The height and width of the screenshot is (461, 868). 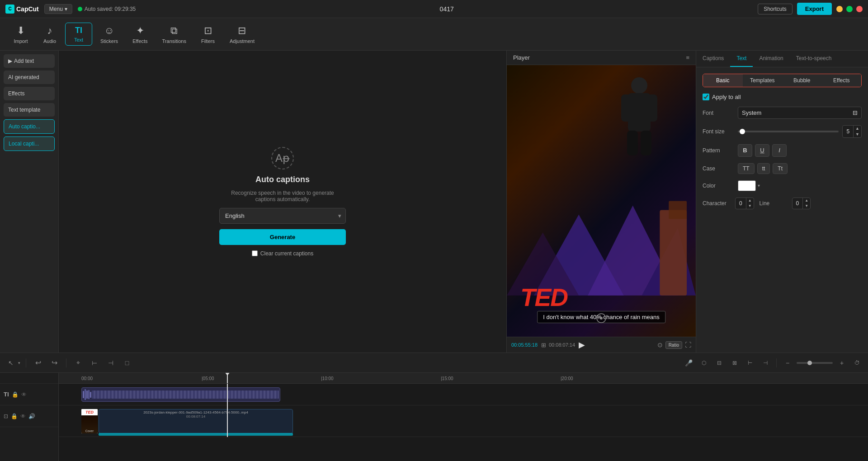 What do you see at coordinates (713, 59) in the screenshot?
I see `tab-captions: Captions` at bounding box center [713, 59].